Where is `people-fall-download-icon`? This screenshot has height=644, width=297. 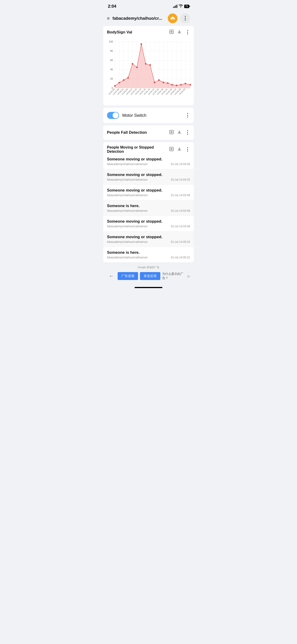 people-fall-download-icon is located at coordinates (179, 132).